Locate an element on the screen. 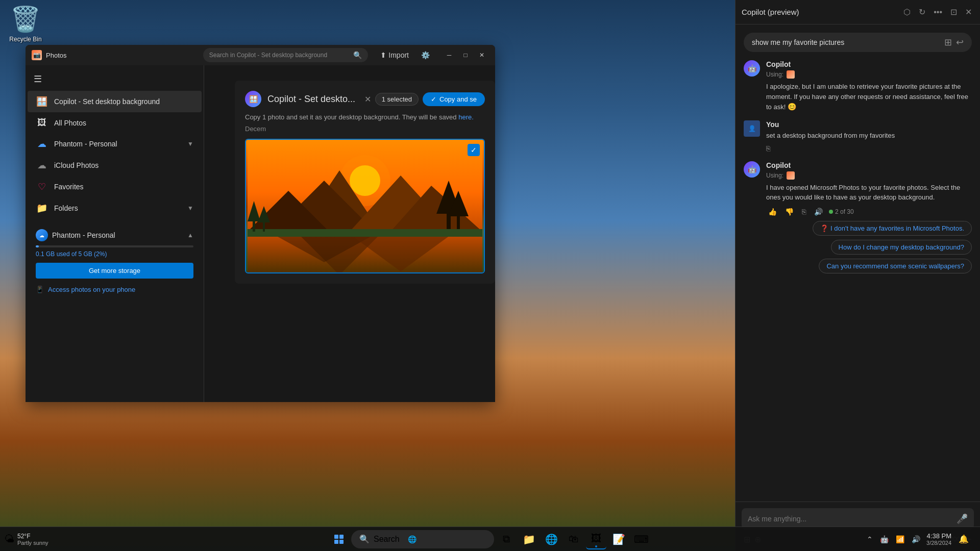 Image resolution: width=980 pixels, height=551 pixels. phone-icon: 📱 is located at coordinates (40, 290).